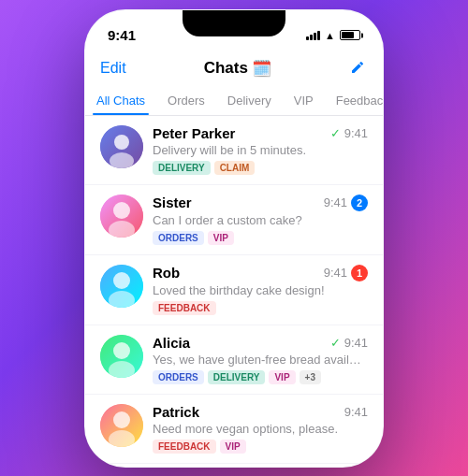  Describe the element at coordinates (234, 98) in the screenshot. I see `tabs-bar: All Chats Orders Delivery VIP Feedback E` at that location.